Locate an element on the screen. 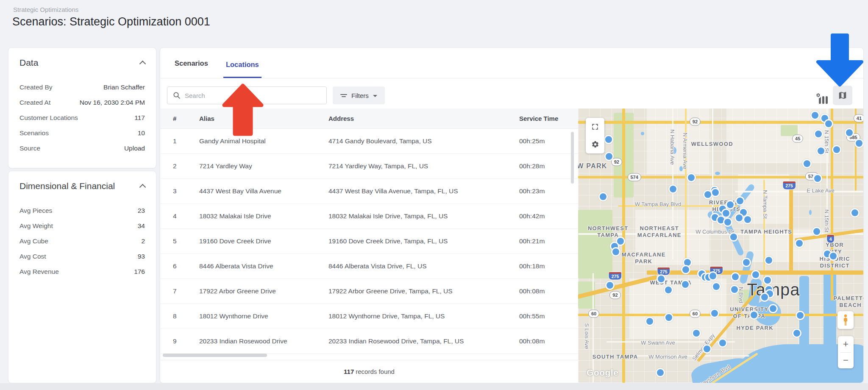 The width and height of the screenshot is (868, 390). pegman-control is located at coordinates (846, 320).